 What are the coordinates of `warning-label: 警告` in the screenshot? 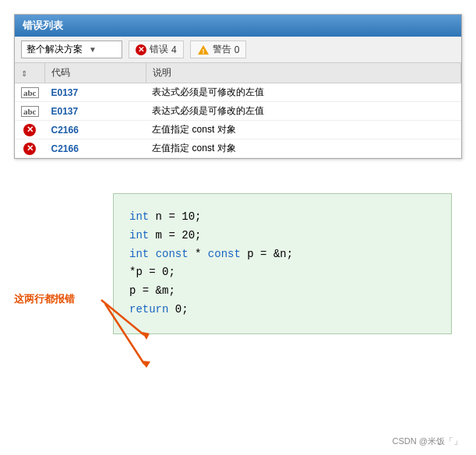 It's located at (222, 50).